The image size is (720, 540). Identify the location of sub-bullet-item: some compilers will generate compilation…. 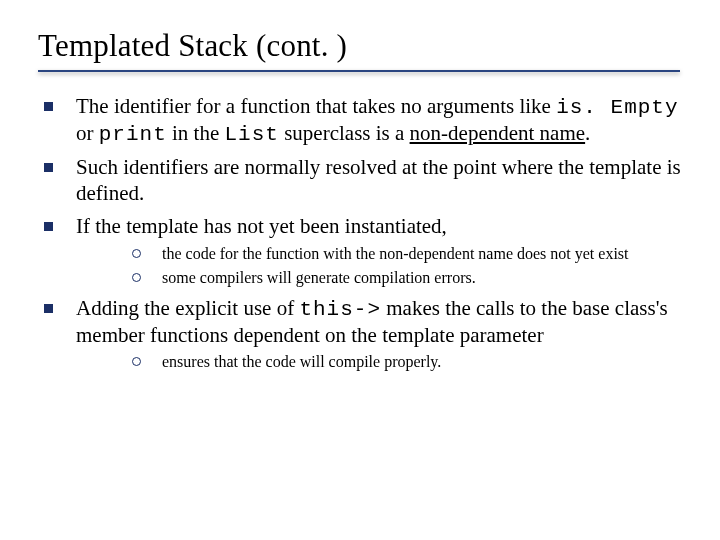
(383, 278).